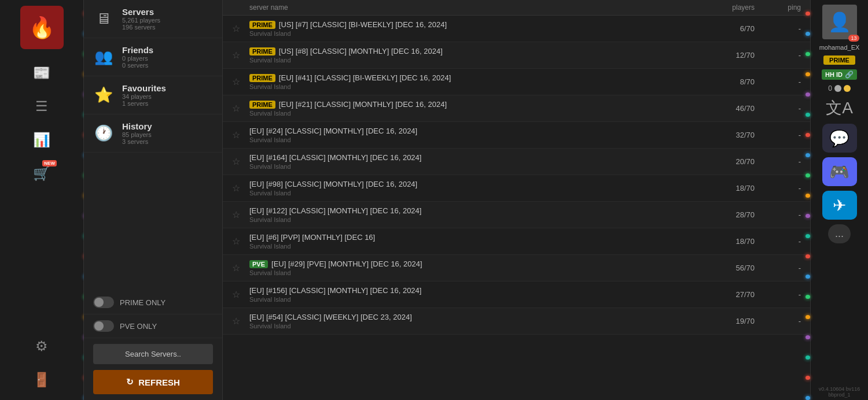 The image size is (868, 400). Describe the element at coordinates (153, 303) in the screenshot. I see `prime-only-filter: PRIME ONLY` at that location.